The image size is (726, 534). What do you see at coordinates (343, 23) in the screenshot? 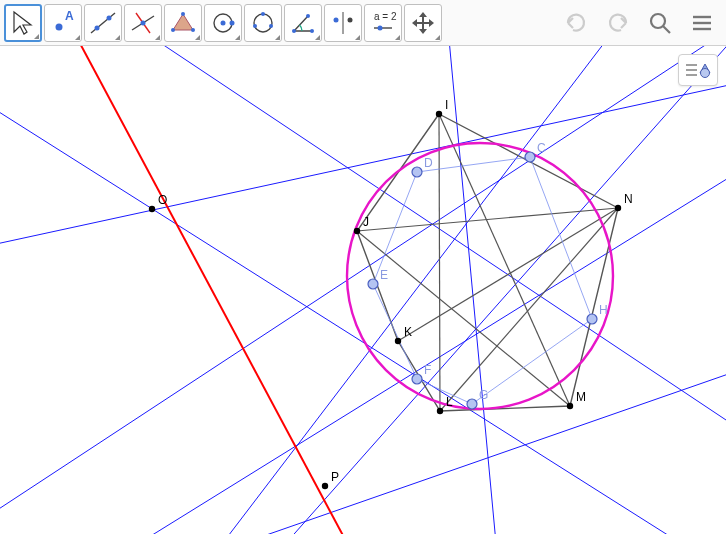
I see `tool-reflect` at bounding box center [343, 23].